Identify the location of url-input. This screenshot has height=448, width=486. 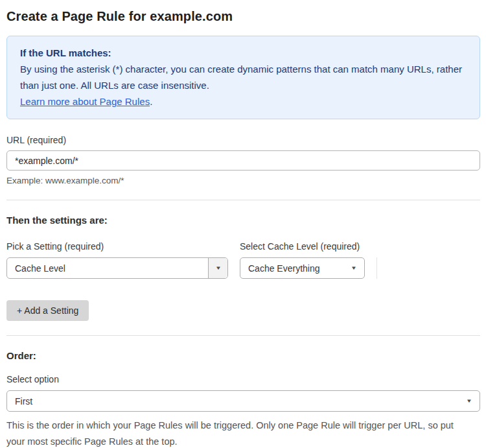
(244, 161).